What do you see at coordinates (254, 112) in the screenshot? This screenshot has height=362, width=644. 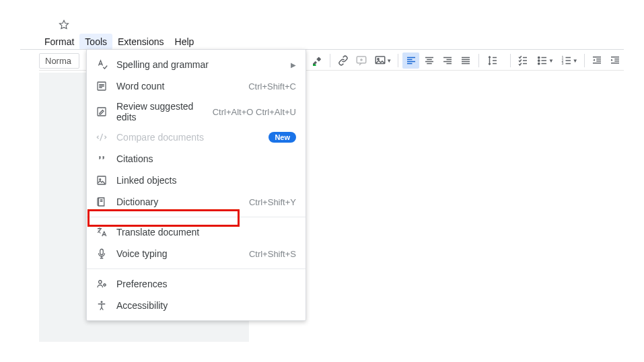 I see `menu-shortcut: Ctrl+Alt+O Ctrl+Alt+U` at bounding box center [254, 112].